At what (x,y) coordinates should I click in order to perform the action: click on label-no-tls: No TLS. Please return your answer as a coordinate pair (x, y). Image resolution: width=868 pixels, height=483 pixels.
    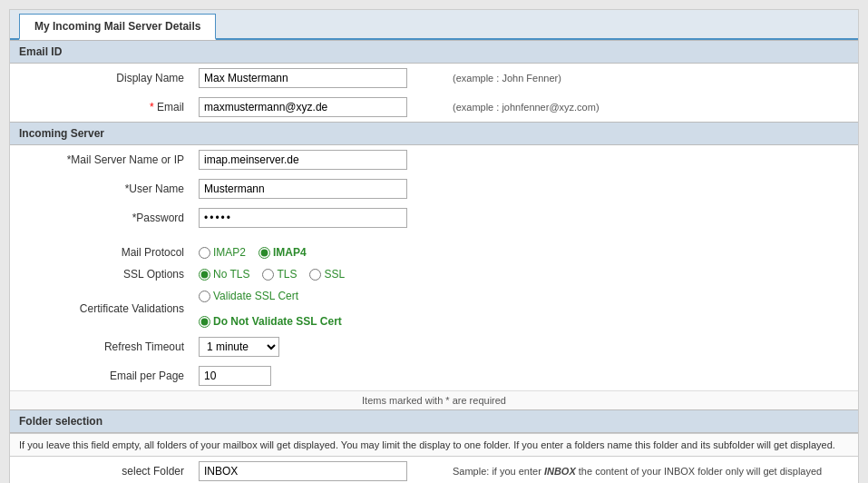
    Looking at the image, I should click on (231, 274).